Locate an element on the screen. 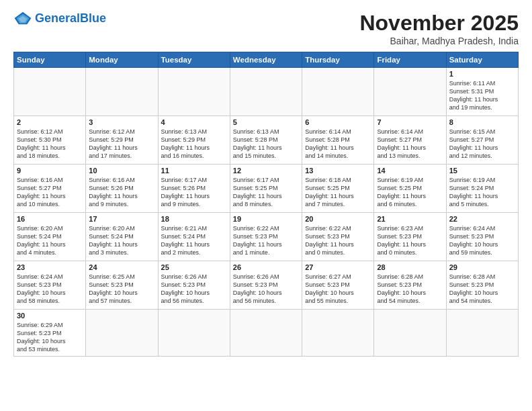  header: GeneralBlue November 2025 Baihar, Madhya… is located at coordinates (266, 28).